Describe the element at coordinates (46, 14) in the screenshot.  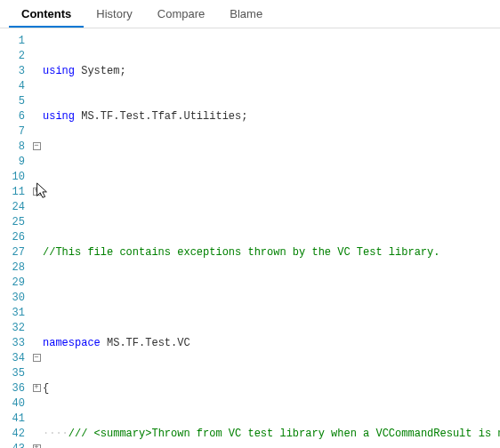
I see `tab-contents: Contents` at that location.